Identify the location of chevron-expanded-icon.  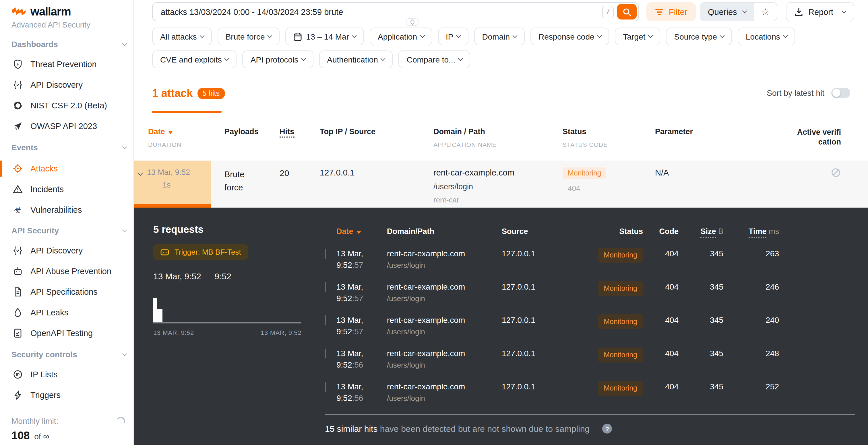
(140, 173).